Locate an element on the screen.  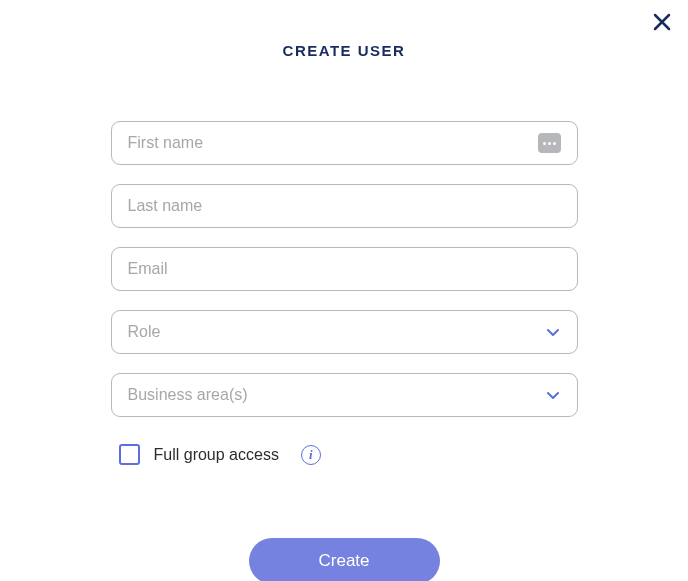
full-group-access-label: Full group access is located at coordinates (216, 455).